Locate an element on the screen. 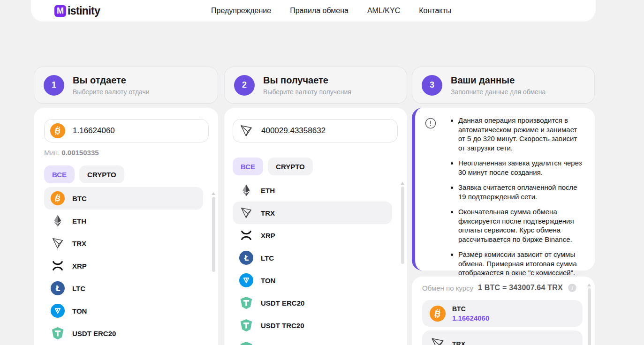  currency-row: USDT TON is located at coordinates (312, 341).